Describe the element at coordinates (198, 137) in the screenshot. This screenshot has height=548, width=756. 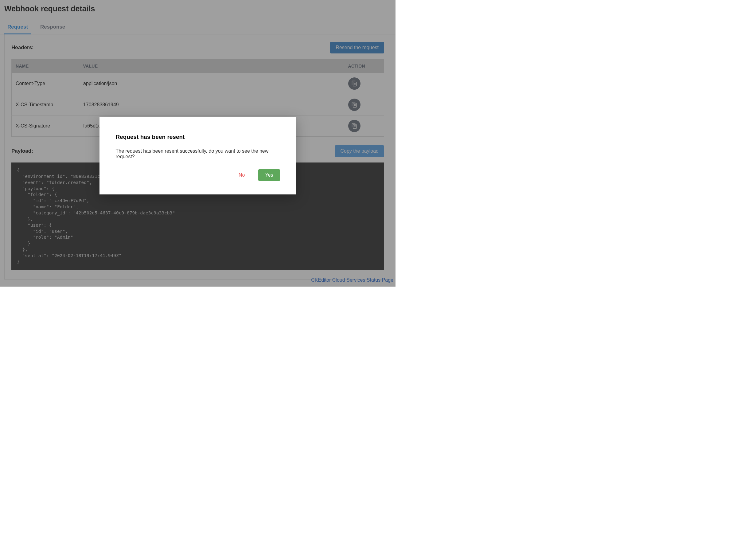
I see `modal-title: Request has been resent` at that location.